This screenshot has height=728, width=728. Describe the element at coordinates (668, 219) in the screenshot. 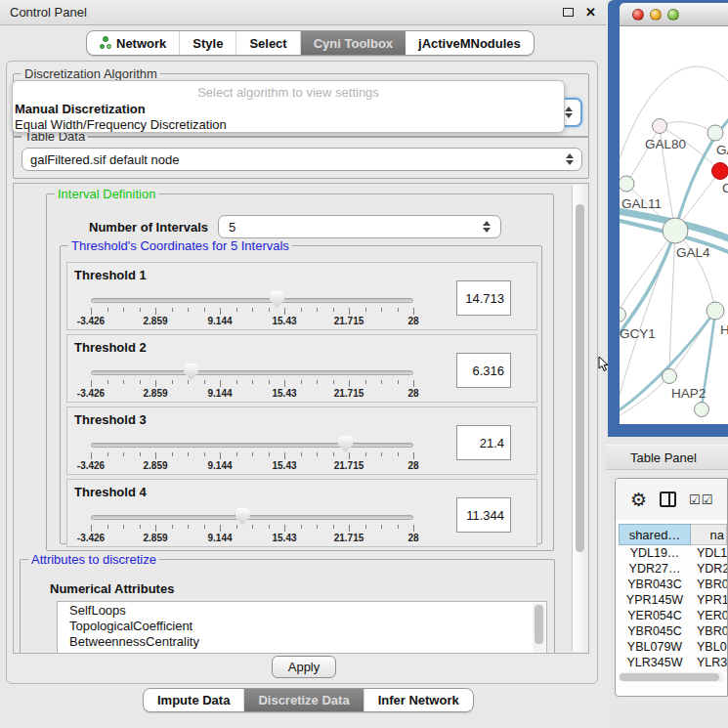

I see `network-view-window: GAL80GALCGAL11GAL4GCY1HHAP2` at that location.